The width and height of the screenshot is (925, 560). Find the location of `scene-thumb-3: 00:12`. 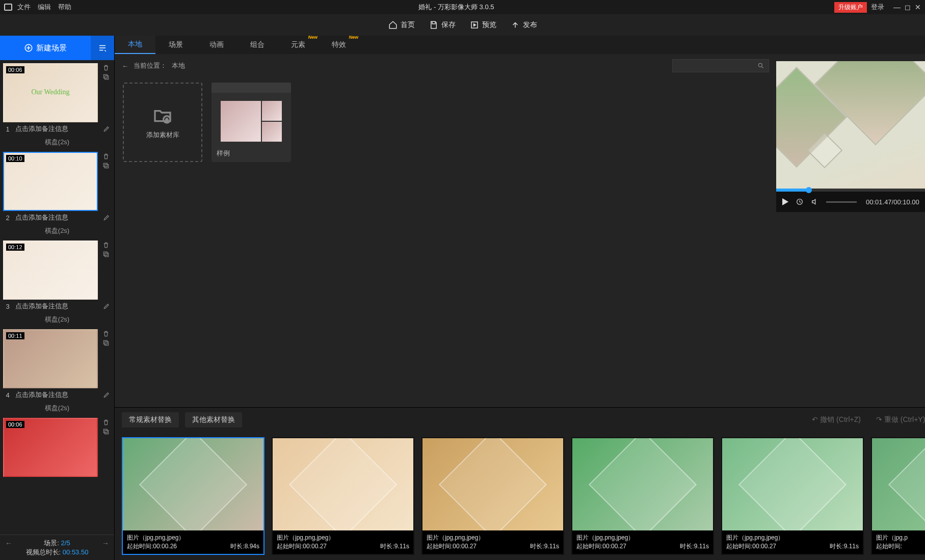

scene-thumb-3: 00:12 is located at coordinates (50, 270).